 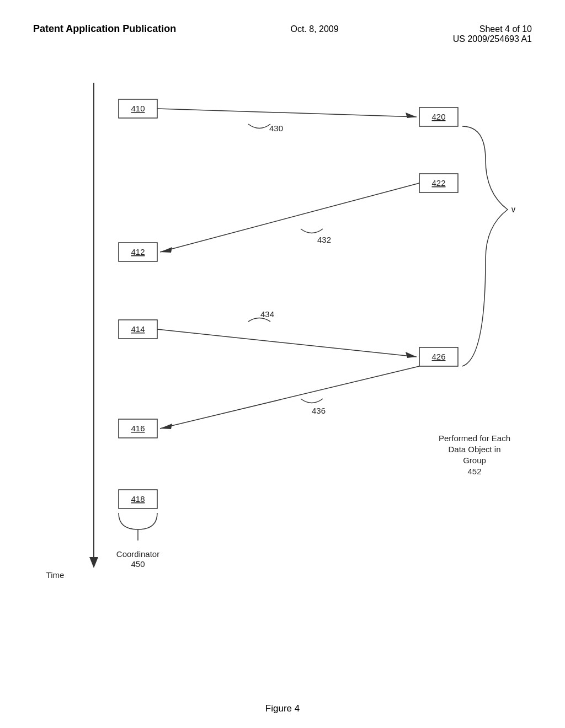 What do you see at coordinates (282, 709) in the screenshot?
I see `figure-caption: Figure 4` at bounding box center [282, 709].